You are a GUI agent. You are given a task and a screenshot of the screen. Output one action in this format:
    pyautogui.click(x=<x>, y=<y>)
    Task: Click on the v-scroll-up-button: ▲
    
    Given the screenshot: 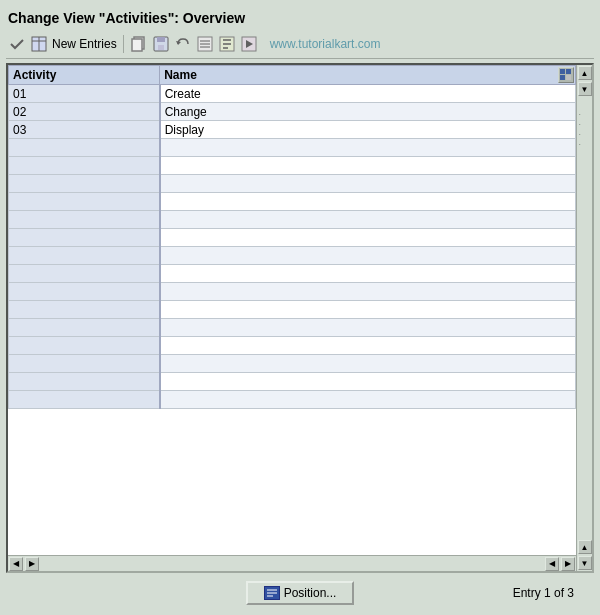 What is the action you would take?
    pyautogui.click(x=585, y=73)
    